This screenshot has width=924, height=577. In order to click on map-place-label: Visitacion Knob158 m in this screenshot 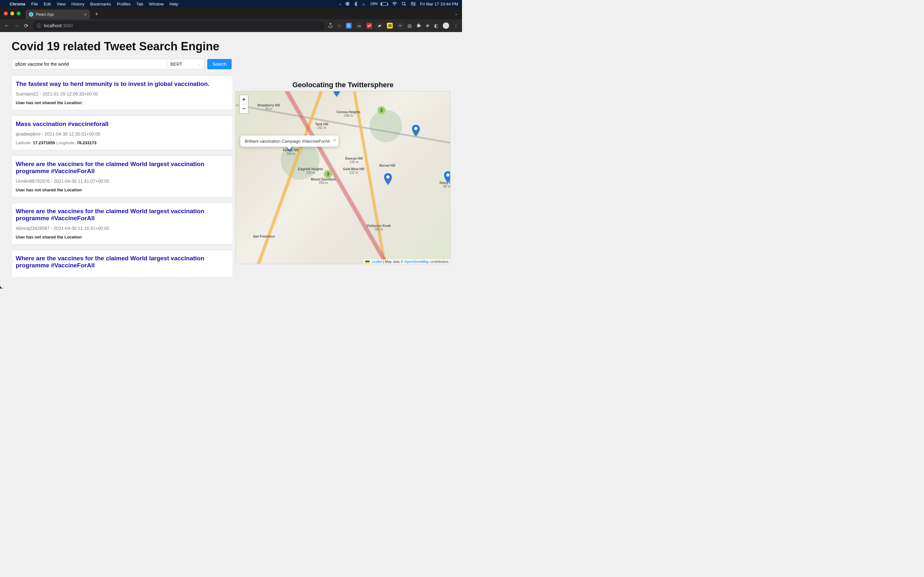, I will do `click(379, 227)`.